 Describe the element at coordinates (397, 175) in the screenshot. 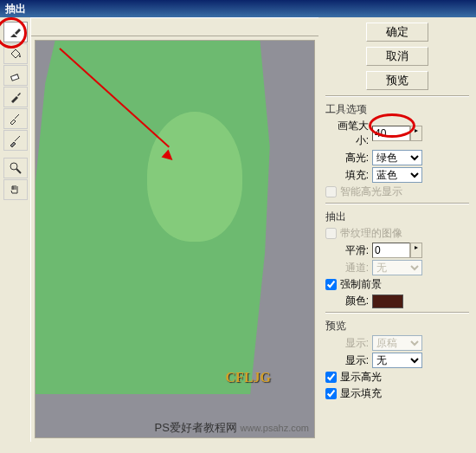

I see `fill-select: 蓝色` at that location.